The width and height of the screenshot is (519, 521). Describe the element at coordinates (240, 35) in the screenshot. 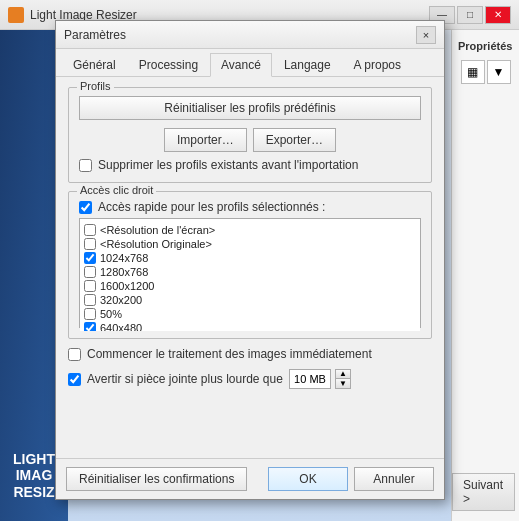

I see `dialog-title: Paramètres` at that location.